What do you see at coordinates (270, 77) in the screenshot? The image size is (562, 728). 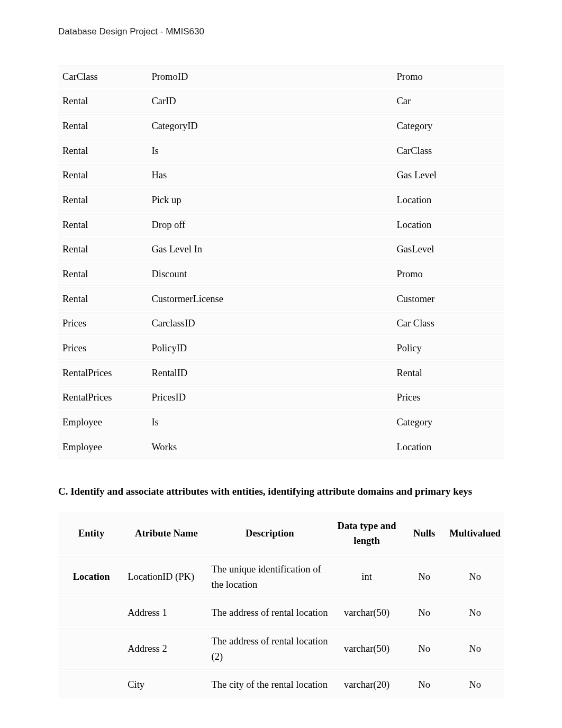 I see `rel-middle-attribute: PromoID` at bounding box center [270, 77].